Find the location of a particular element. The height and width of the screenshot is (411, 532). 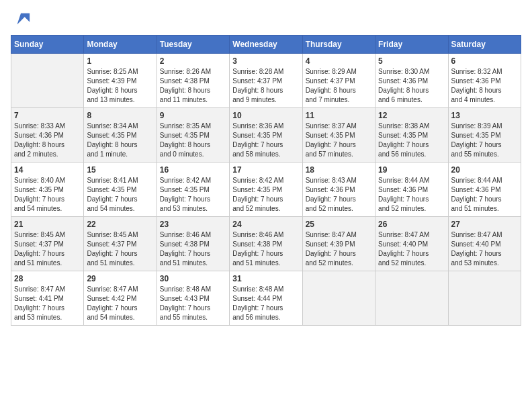

calendar-cell: 13Sunrise: 8:39 AM Sunset: 4:35 PM Dayli… is located at coordinates (484, 136).